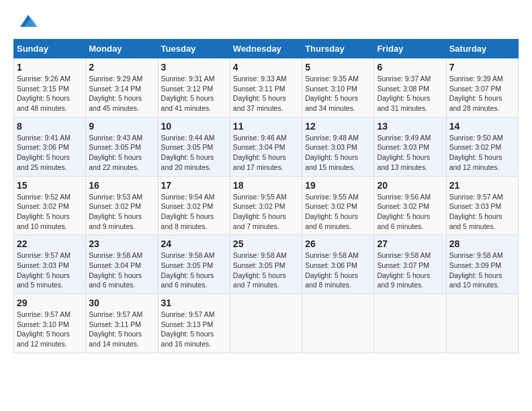  Describe the element at coordinates (259, 265) in the screenshot. I see `sunset-label: Sunset: 3:05 PM` at that location.